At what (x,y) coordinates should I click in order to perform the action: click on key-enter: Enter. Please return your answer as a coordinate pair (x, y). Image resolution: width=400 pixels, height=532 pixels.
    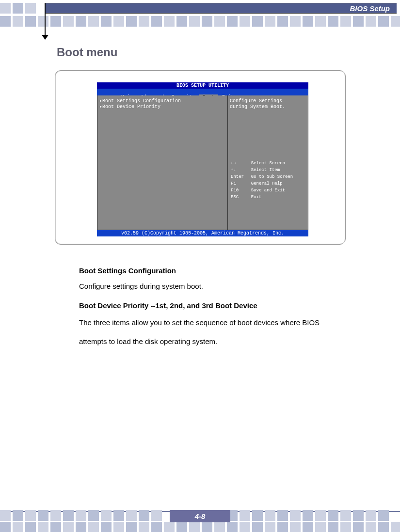
    Looking at the image, I should click on (240, 177).